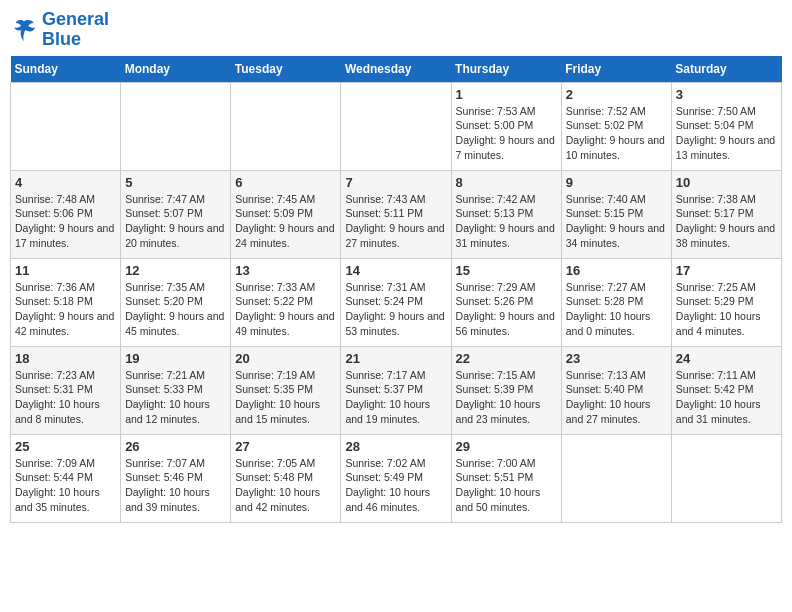 The image size is (792, 612). Describe the element at coordinates (176, 358) in the screenshot. I see `day-number: 19` at that location.